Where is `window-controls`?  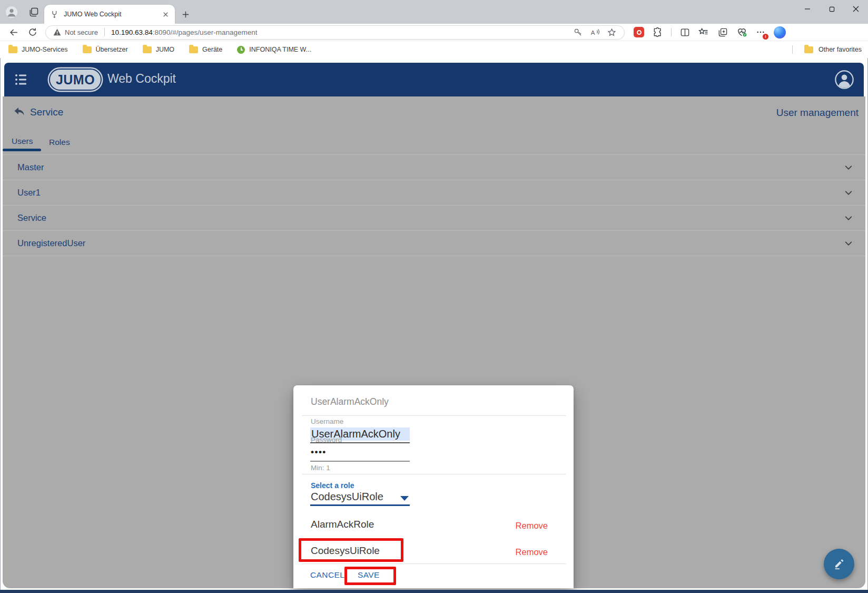
window-controls is located at coordinates (832, 12).